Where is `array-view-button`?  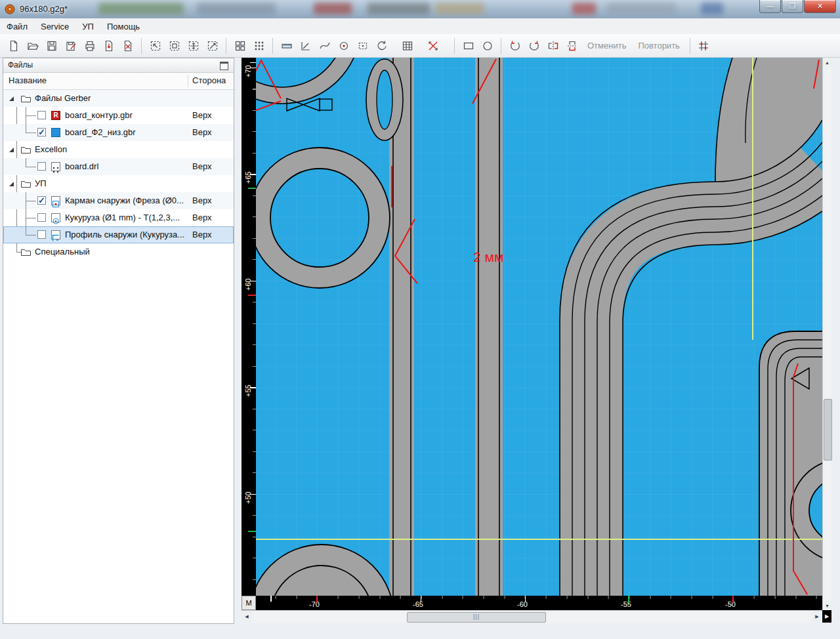 array-view-button is located at coordinates (259, 46).